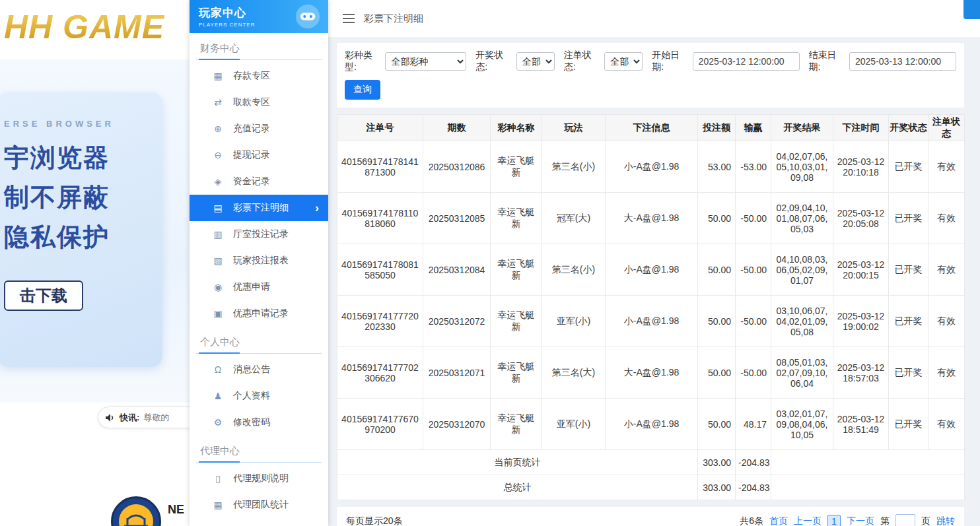 The height and width of the screenshot is (526, 980). Describe the element at coordinates (861, 167) in the screenshot. I see `cell-bet-time: 2025-03-12 20:10:18` at that location.